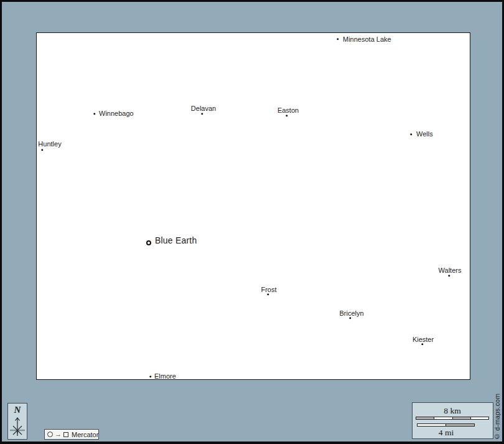 This screenshot has width=504, height=444. What do you see at coordinates (452, 411) in the screenshot?
I see `scale-km-label: 8 km` at bounding box center [452, 411].